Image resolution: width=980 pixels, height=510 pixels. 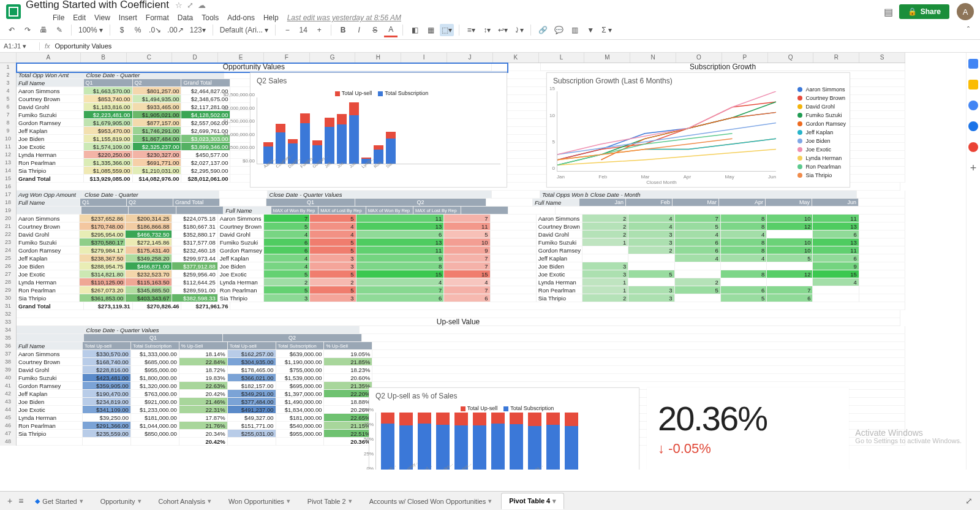 What do you see at coordinates (156, 418) in the screenshot?
I see `cell: $181,000.00` at bounding box center [156, 418].